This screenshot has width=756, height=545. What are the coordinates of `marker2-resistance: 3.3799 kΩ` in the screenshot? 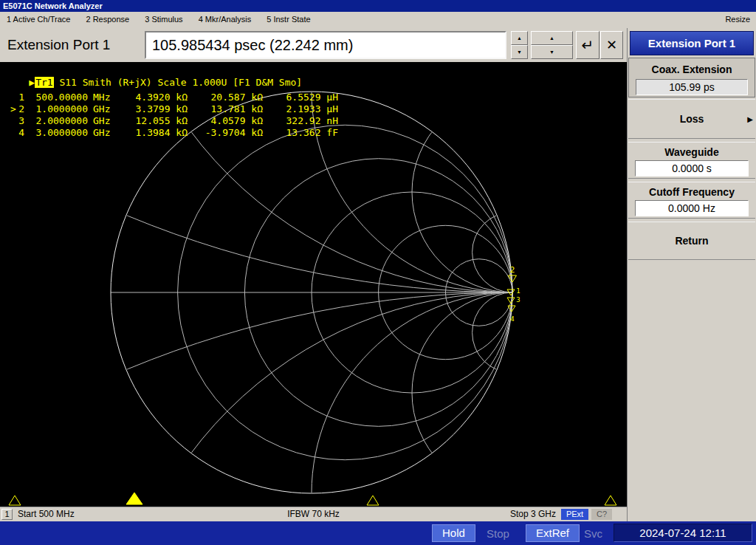 It's located at (152, 109).